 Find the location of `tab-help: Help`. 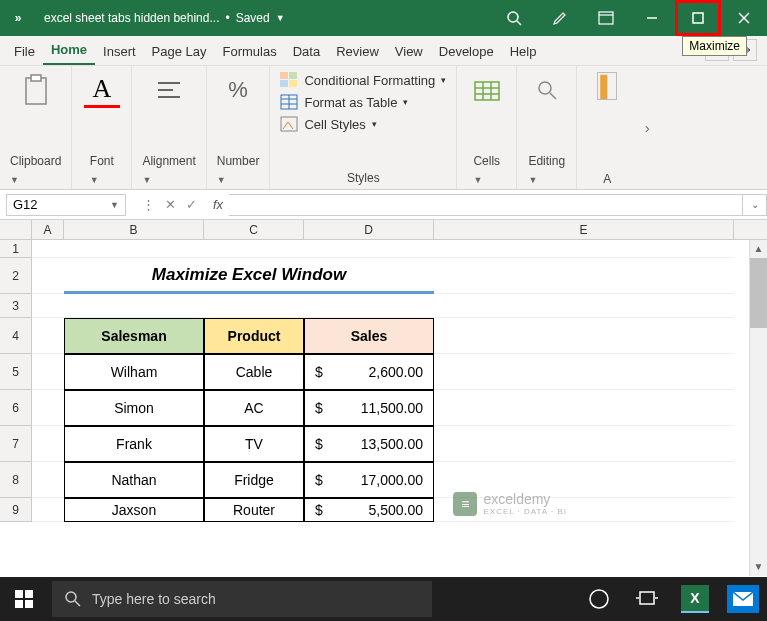

tab-help: Help is located at coordinates (524, 52).